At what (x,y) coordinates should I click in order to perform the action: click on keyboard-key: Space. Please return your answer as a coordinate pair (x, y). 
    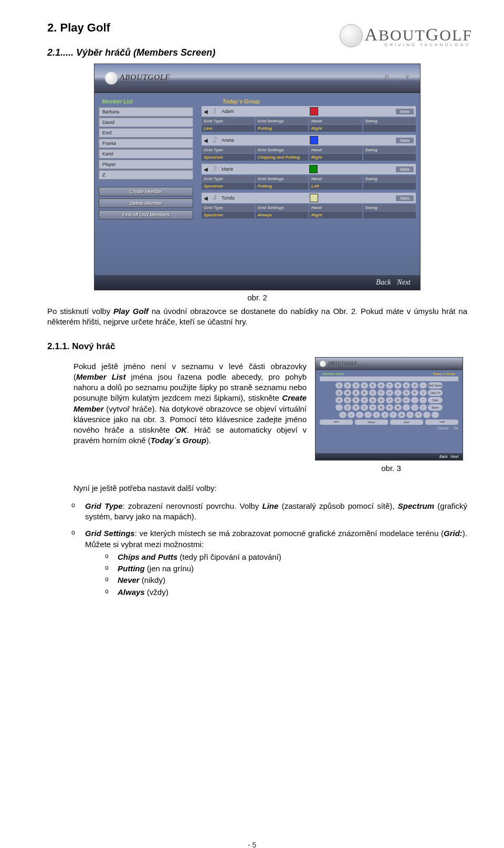
    Looking at the image, I should click on (435, 407).